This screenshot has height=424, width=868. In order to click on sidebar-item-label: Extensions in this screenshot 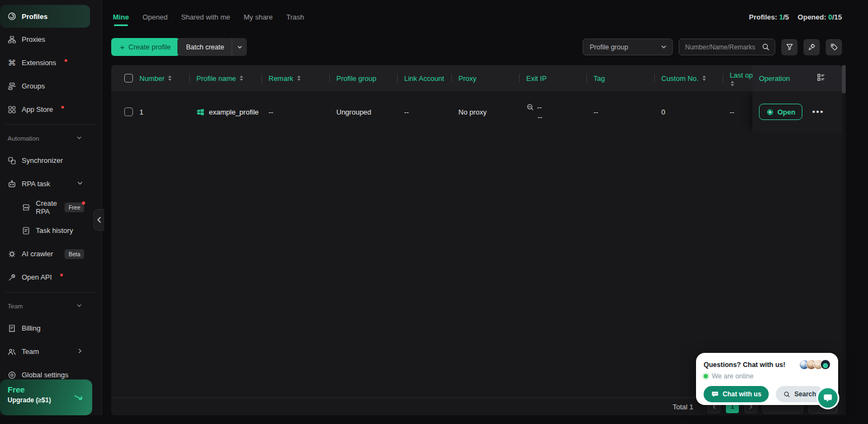, I will do `click(39, 63)`.